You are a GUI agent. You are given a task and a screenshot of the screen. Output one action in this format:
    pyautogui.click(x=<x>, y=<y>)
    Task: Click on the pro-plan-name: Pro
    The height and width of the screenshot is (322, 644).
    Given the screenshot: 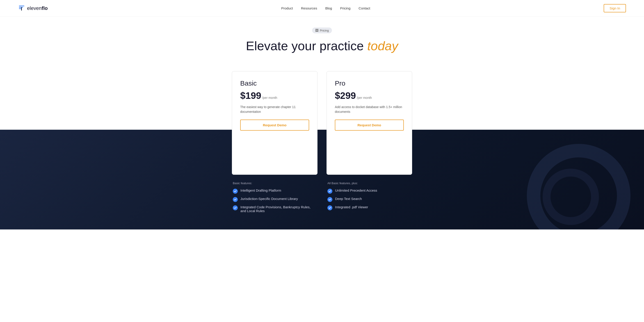 What is the action you would take?
    pyautogui.click(x=369, y=83)
    